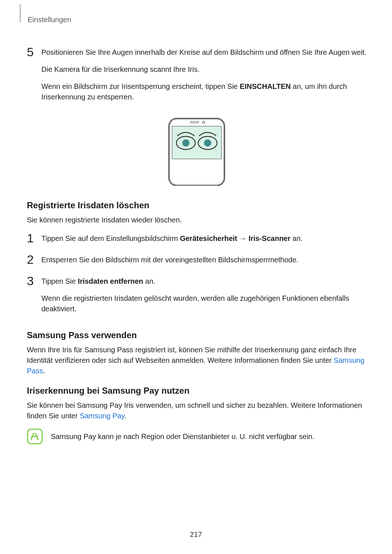 Image resolution: width=392 pixels, height=554 pixels. I want to click on text: Tippen Sie, so click(60, 281).